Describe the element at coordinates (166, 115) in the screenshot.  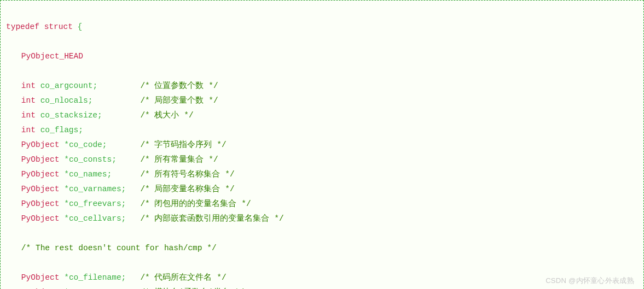
I see `field-comment: /* 栈大小 */` at that location.